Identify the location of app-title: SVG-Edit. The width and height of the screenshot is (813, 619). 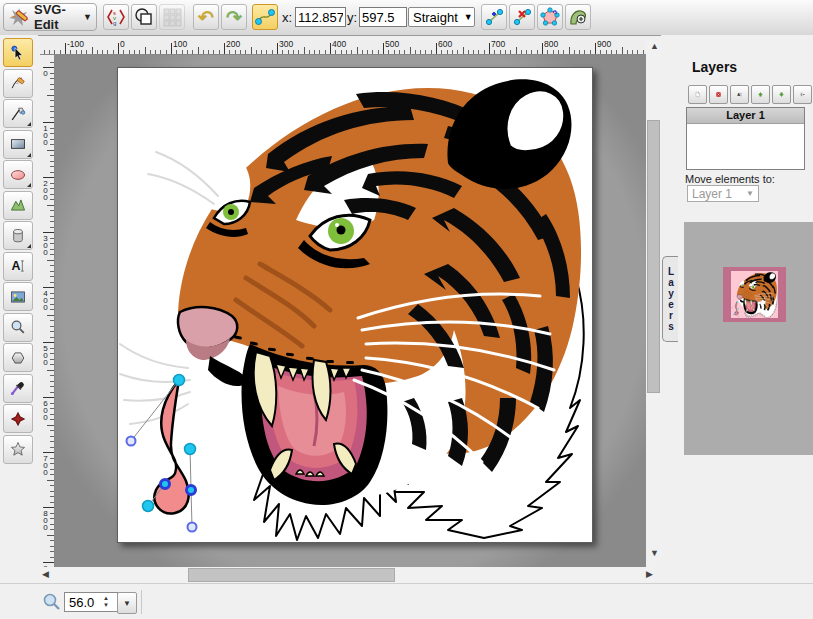
(56, 17).